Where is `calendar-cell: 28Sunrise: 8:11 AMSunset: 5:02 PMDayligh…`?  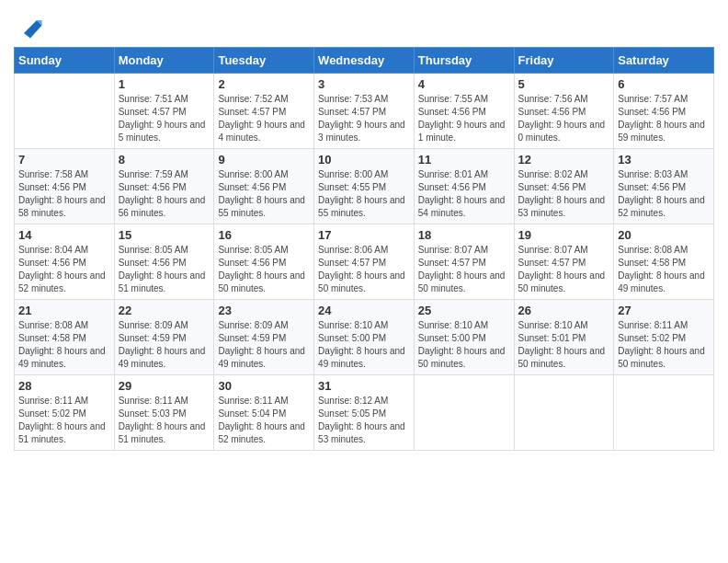 calendar-cell: 28Sunrise: 8:11 AMSunset: 5:02 PMDayligh… is located at coordinates (64, 413).